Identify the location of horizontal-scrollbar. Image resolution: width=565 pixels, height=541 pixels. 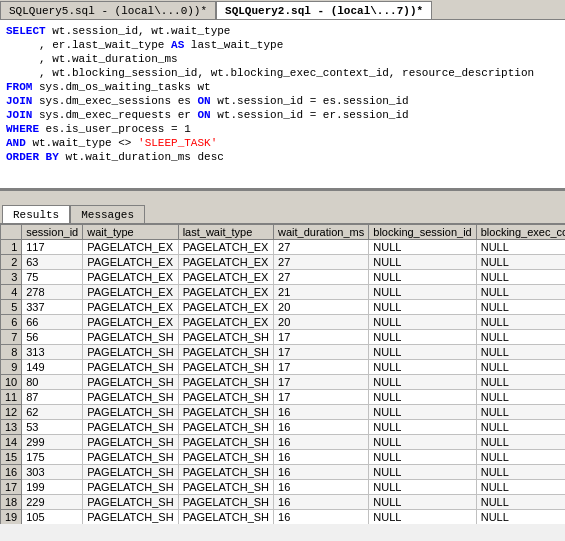
(282, 197).